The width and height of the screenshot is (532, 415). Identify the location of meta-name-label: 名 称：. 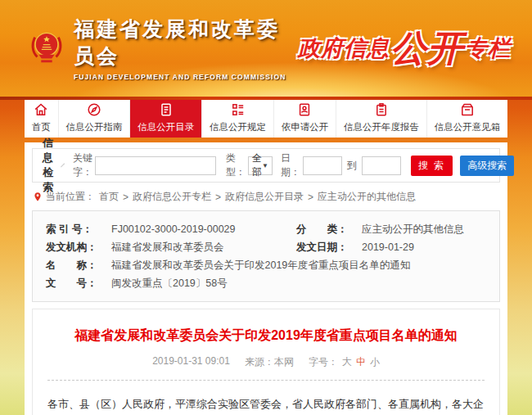
(79, 265).